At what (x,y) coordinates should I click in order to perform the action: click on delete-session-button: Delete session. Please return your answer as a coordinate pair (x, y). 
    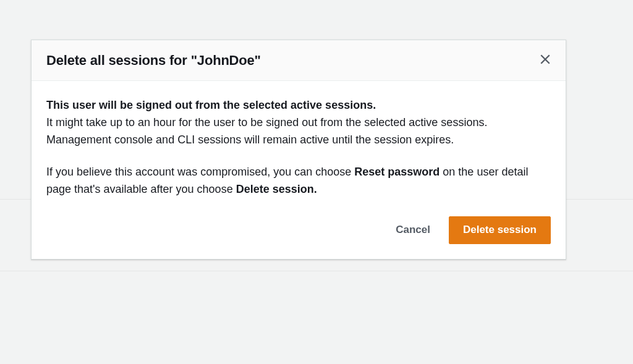
    Looking at the image, I should click on (499, 230).